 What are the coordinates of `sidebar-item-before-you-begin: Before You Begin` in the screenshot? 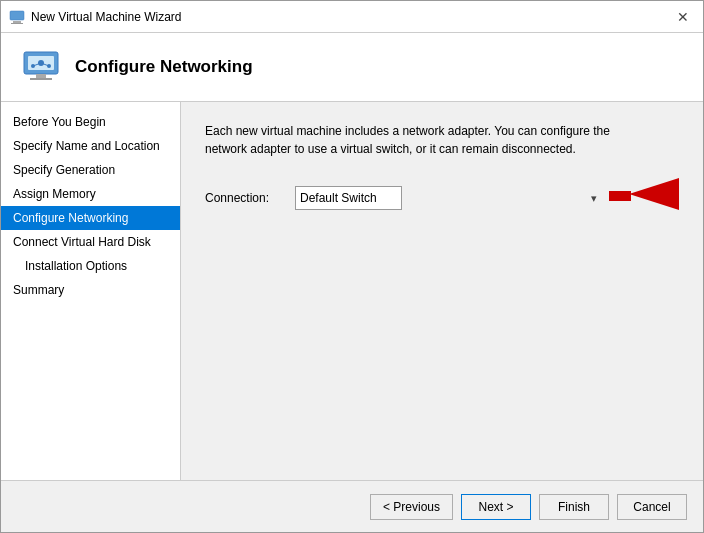 It's located at (90, 122).